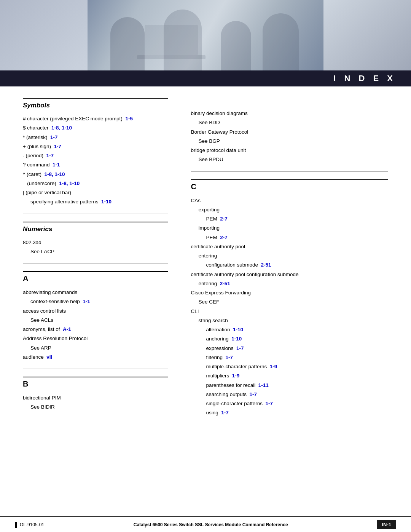  What do you see at coordinates (206, 35) in the screenshot?
I see `header-image` at bounding box center [206, 35].